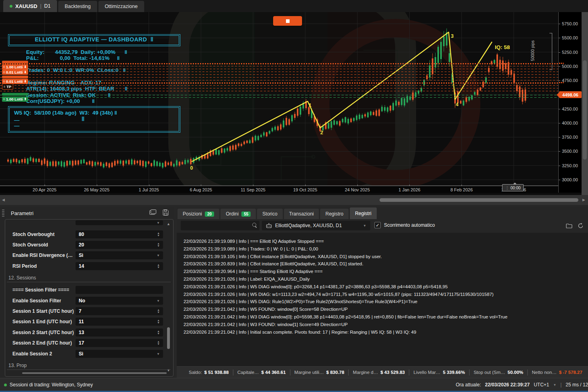 This screenshot has width=588, height=392. What do you see at coordinates (386, 264) in the screenshot?
I see `log-line: 22/03/2026 21:39:20.839 | Info | CBot in…` at bounding box center [386, 264].